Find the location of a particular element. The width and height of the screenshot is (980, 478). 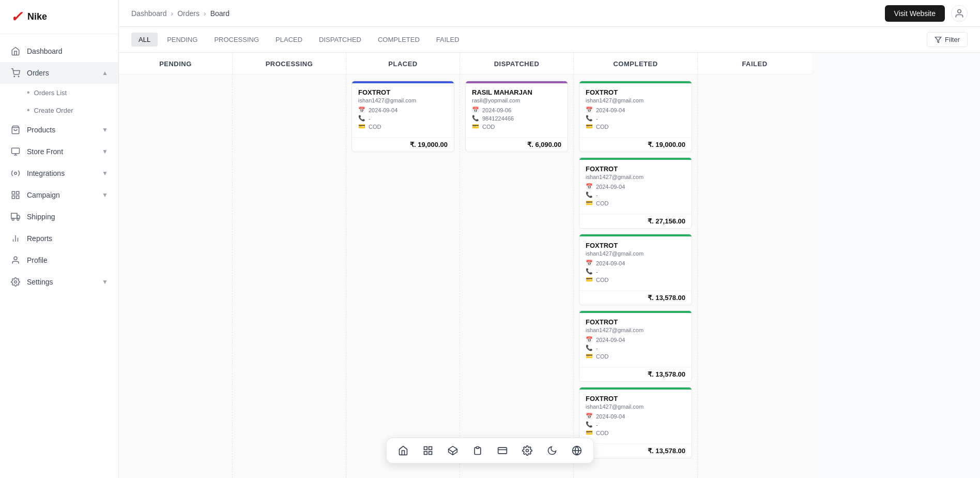

column-failed-cards is located at coordinates (755, 276).